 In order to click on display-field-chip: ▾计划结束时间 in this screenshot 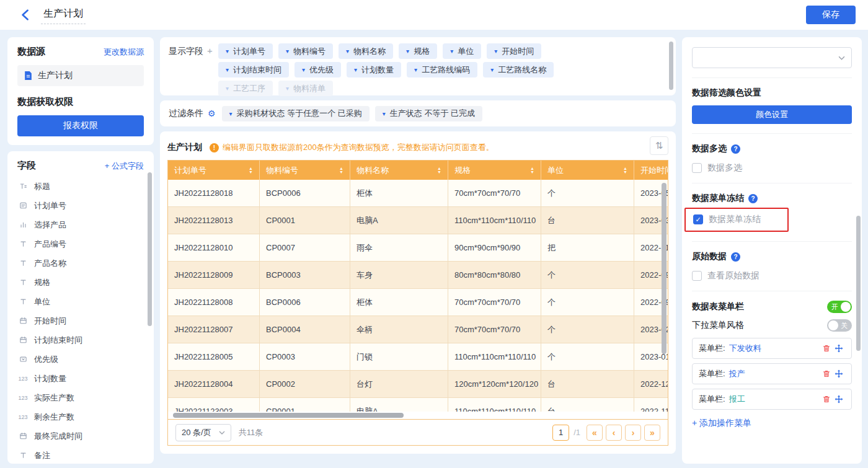, I will do `click(254, 69)`.